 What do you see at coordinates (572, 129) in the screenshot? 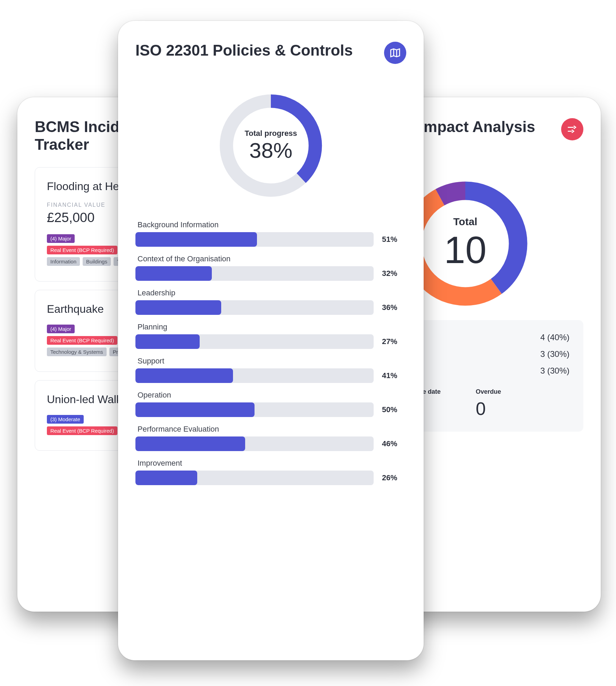
I see `flow-icon` at bounding box center [572, 129].